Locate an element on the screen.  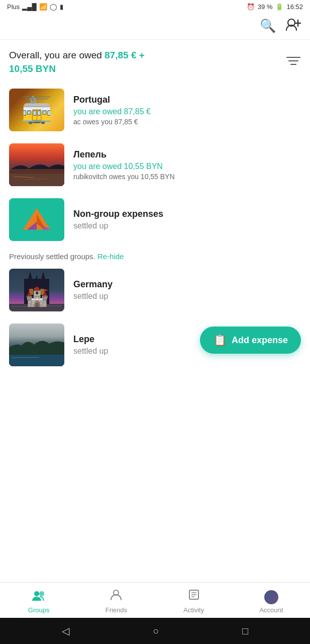
system-nav-bar: ◁ ○ □ is located at coordinates (155, 631).